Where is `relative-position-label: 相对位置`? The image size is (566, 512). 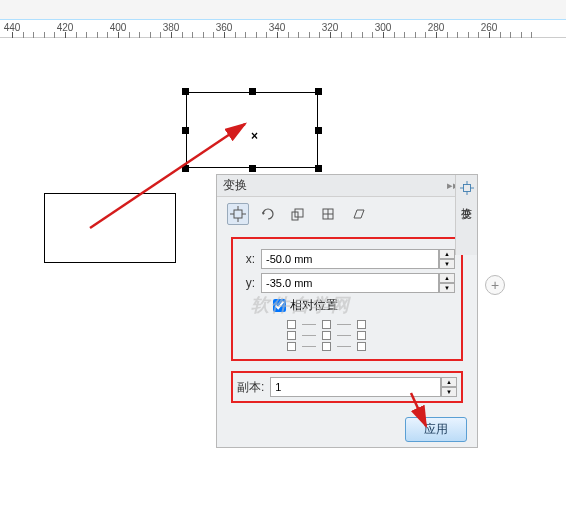
relative-position-label: 相对位置 is located at coordinates (314, 306).